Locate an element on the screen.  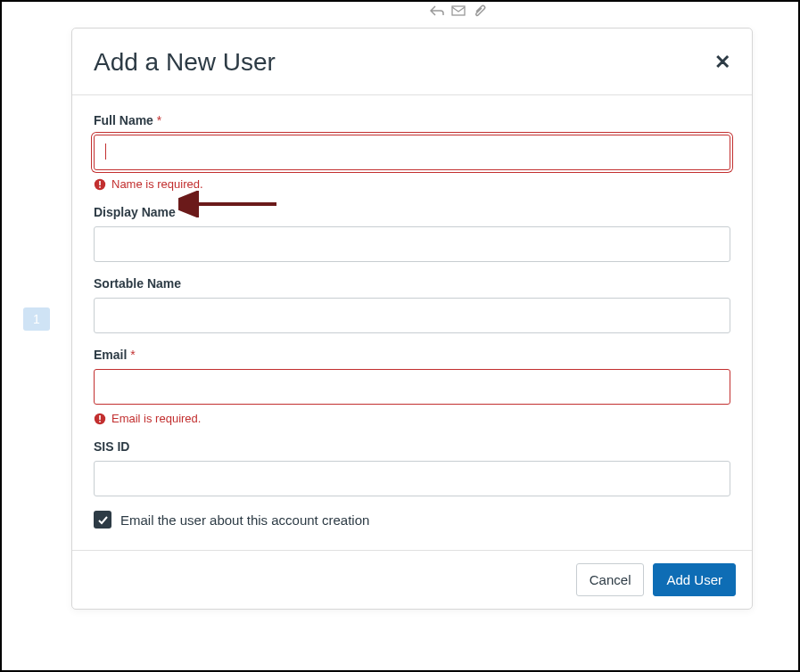
sortable-name-label: Sortable Name is located at coordinates (412, 283).